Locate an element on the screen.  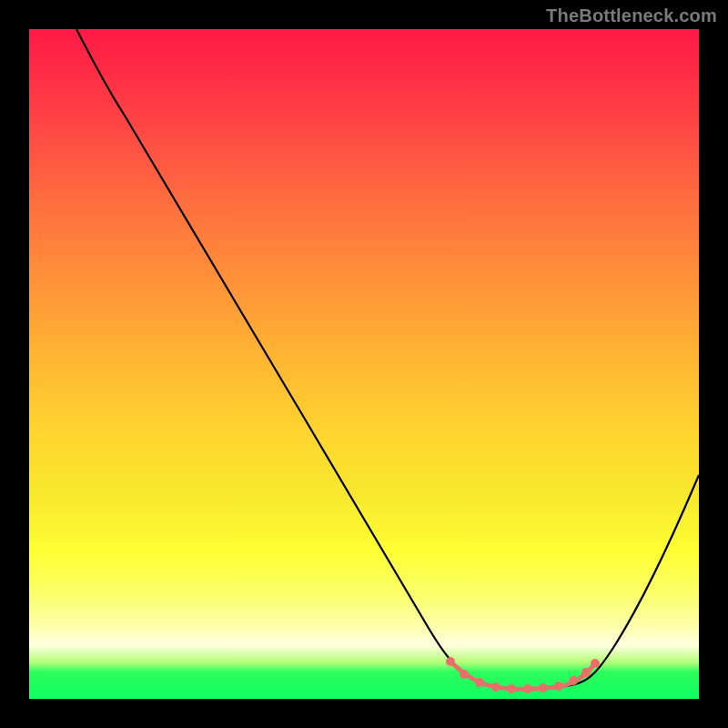
watermark-text: TheBottleneck.com is located at coordinates (632, 16).